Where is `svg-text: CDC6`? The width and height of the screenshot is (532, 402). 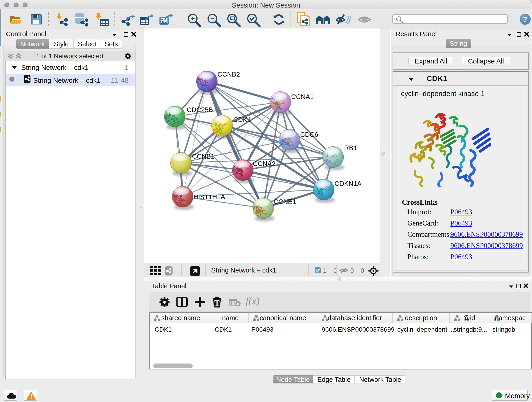
svg-text: CDC6 is located at coordinates (309, 134).